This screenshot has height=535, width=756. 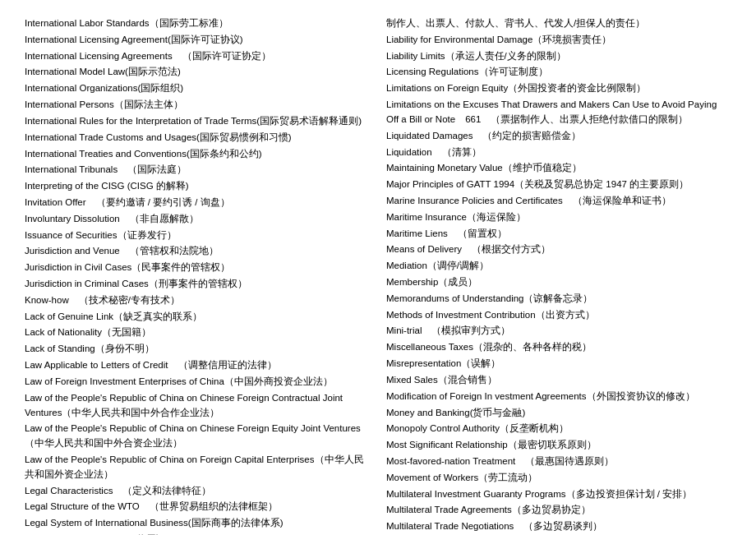 What do you see at coordinates (197, 284) in the screenshot?
I see `list-item: Jurisdiction in Criminal Cases（刑事案件的管辖权）` at bounding box center [197, 284].